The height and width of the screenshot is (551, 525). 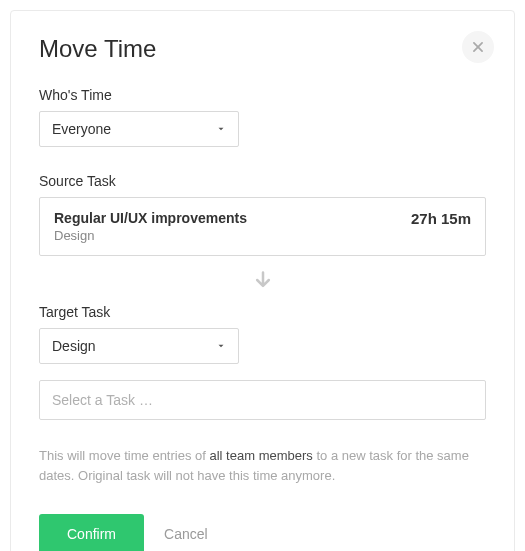 I want to click on dialog-actions: Confirm Cancel, so click(x=262, y=532).